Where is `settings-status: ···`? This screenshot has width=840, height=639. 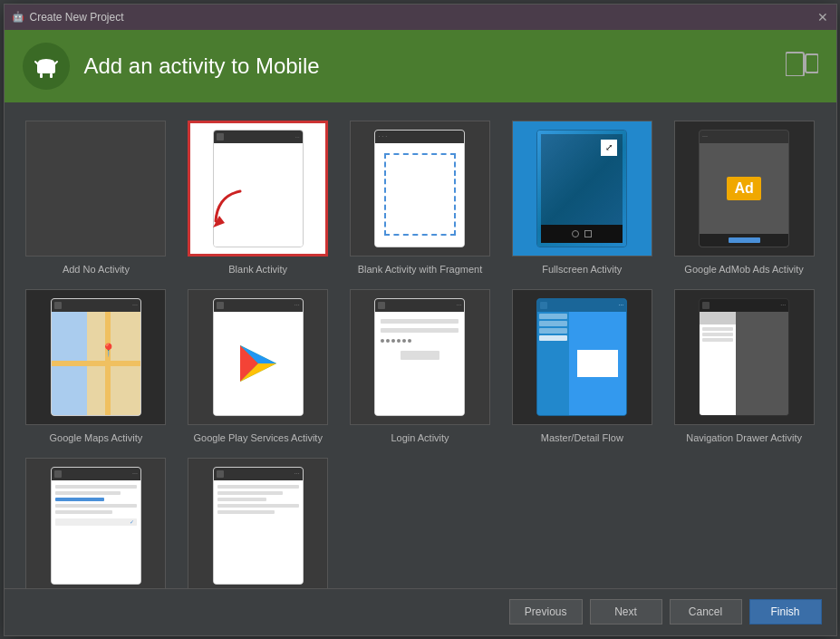
settings-status: ··· is located at coordinates (258, 474).